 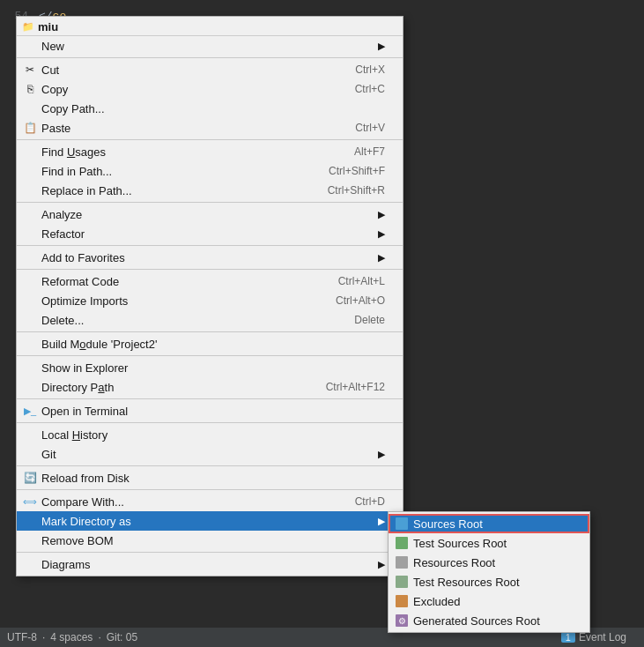 I want to click on shortcut-find-usages: Alt+F7, so click(x=361, y=152).